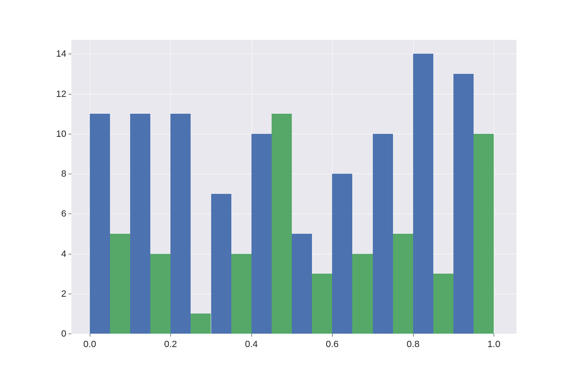 The width and height of the screenshot is (571, 392). Describe the element at coordinates (494, 344) in the screenshot. I see `x-tick-label: 1.0` at that location.